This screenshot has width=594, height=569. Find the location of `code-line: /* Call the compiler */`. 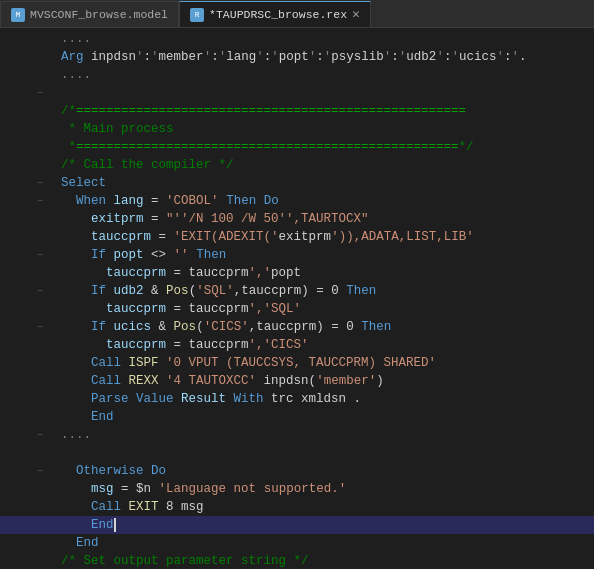

code-line: /* Call the compiler */ is located at coordinates (297, 165).